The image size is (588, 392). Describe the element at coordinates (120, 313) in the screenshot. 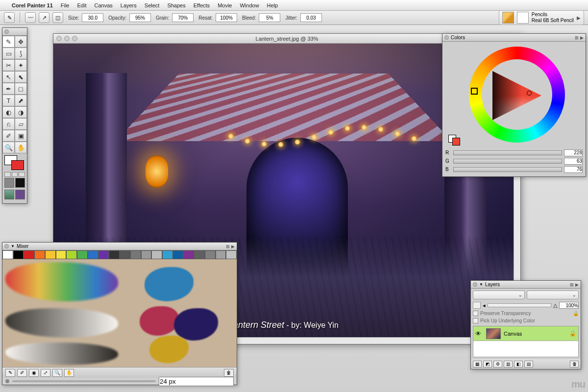

I see `mixer-pad` at that location.